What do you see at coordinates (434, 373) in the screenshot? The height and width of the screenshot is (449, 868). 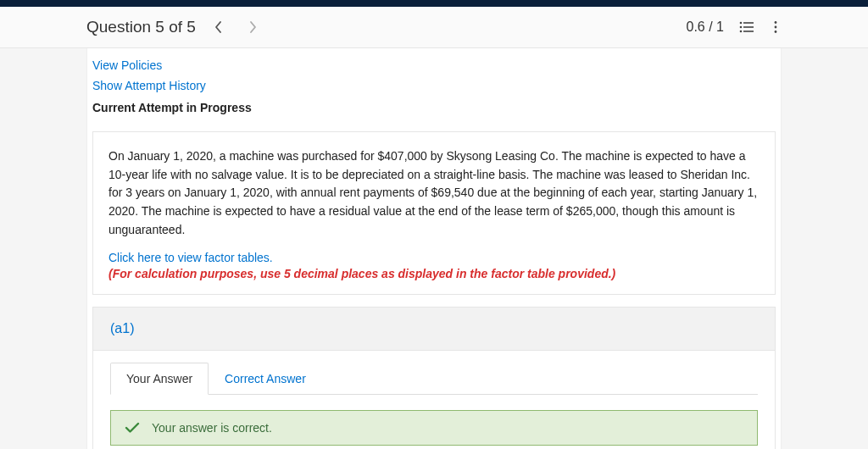 I see `answer-tabs: Your Answer Correct Answer` at bounding box center [434, 373].